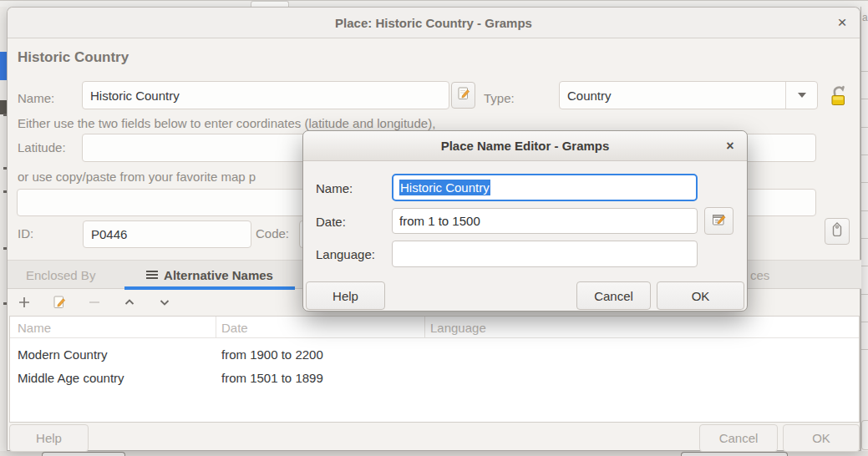  I want to click on titlebar: Place: Historic Country - Gramps ×, so click(434, 23).